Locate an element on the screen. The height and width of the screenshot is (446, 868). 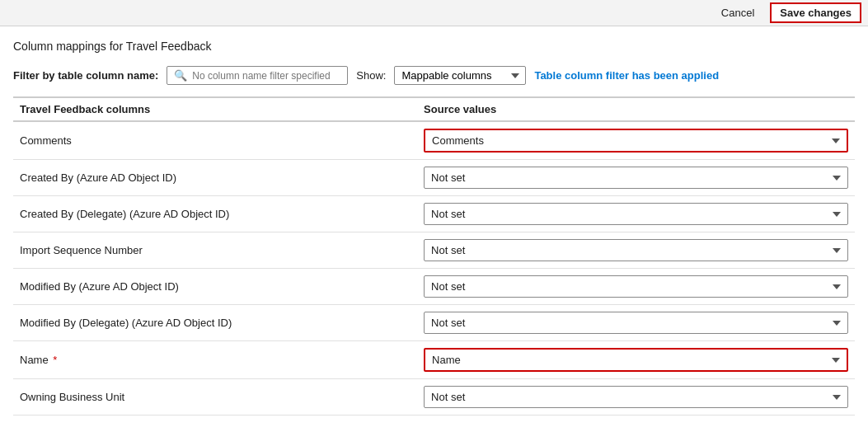
column-name-label: Name is located at coordinates (35, 359).